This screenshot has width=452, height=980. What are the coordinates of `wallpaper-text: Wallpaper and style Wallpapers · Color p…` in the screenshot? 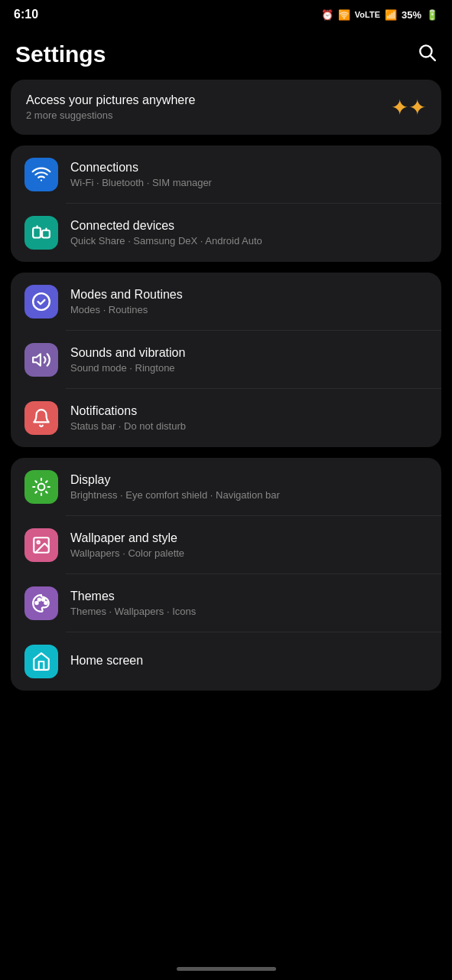 It's located at (249, 545).